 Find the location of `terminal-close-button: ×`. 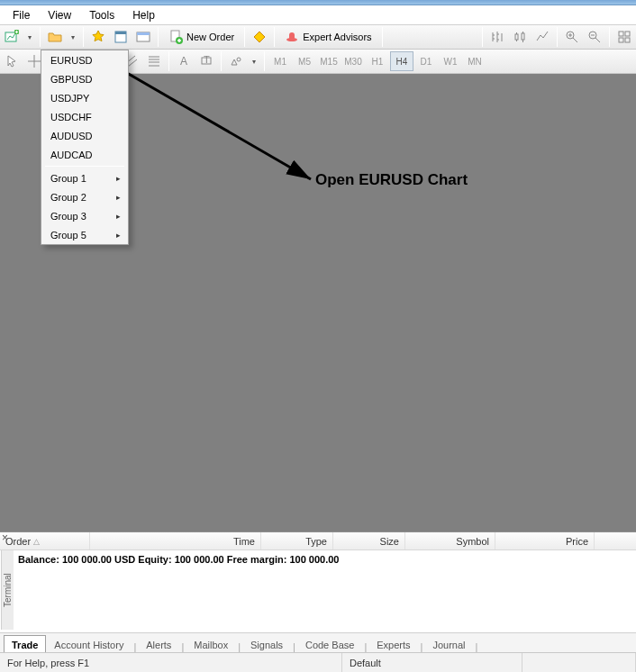

terminal-close-button: × is located at coordinates (5, 538).